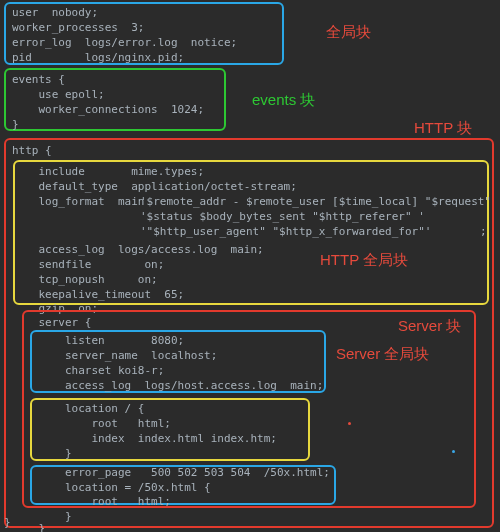  Describe the element at coordinates (32, 152) in the screenshot. I see `http-open: http {` at that location.